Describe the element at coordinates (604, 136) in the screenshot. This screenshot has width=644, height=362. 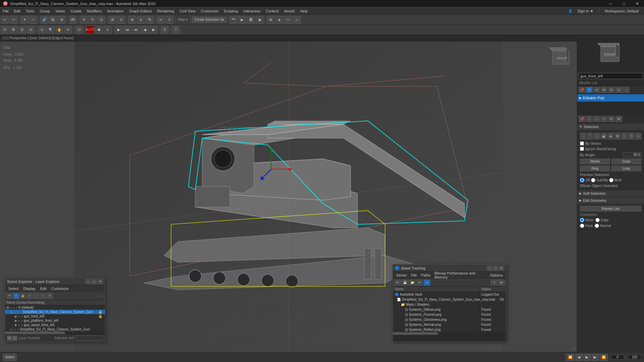
I see `poly-icon: ◪` at that location.